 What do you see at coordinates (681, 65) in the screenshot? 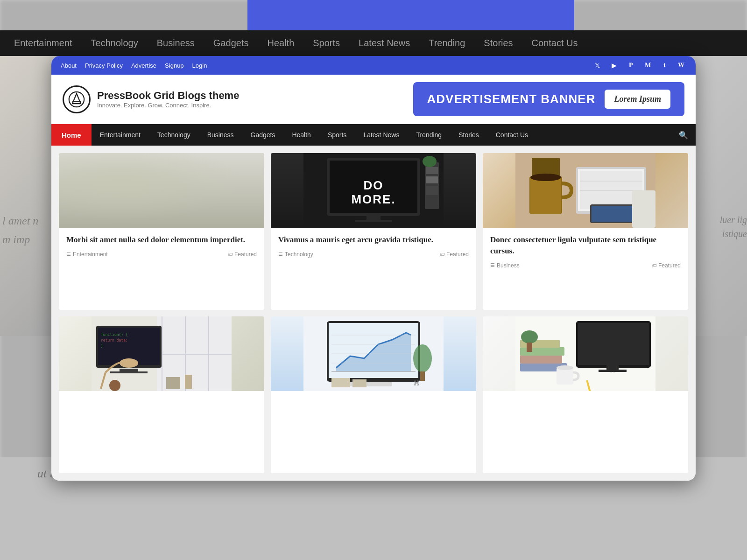
I see `wordpress-icon: 𝐖` at bounding box center [681, 65].